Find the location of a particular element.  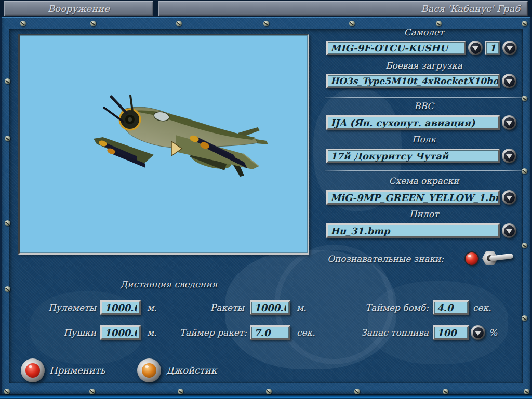

airforce-select: IJA (Яп. сухопут. авиация) is located at coordinates (413, 123).